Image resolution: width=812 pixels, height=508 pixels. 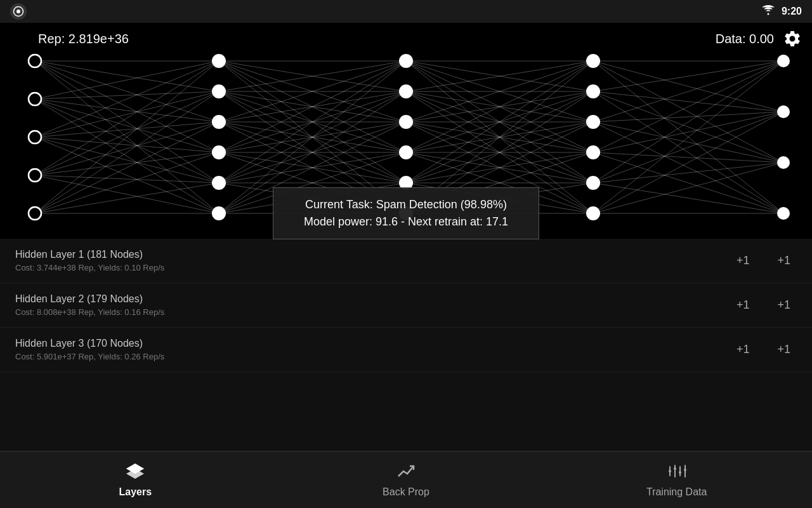 What do you see at coordinates (406, 492) in the screenshot?
I see `nav-backprop-label: Back Prop` at bounding box center [406, 492].